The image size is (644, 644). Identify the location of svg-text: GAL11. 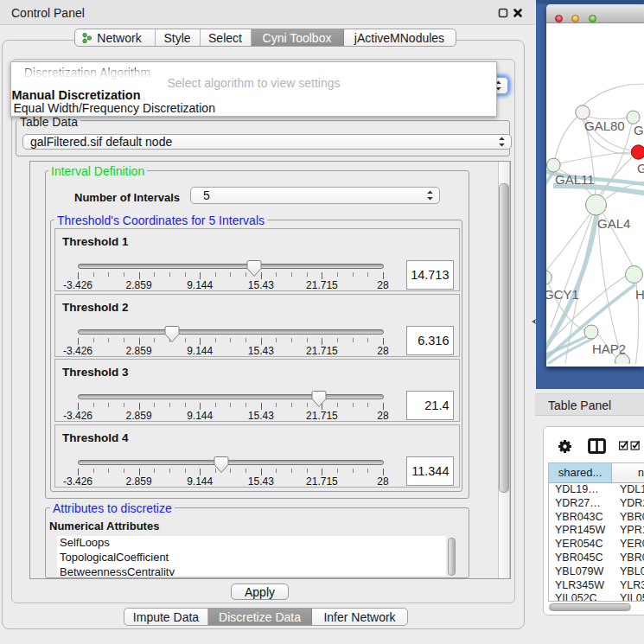
(575, 180).